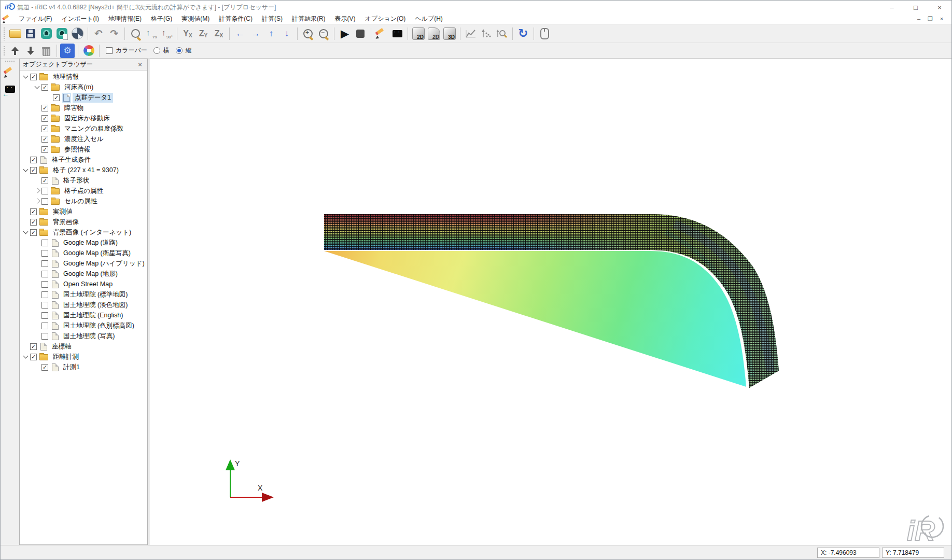 This screenshot has width=952, height=560. What do you see at coordinates (942, 19) in the screenshot?
I see `mdi-close-button: ×` at bounding box center [942, 19].